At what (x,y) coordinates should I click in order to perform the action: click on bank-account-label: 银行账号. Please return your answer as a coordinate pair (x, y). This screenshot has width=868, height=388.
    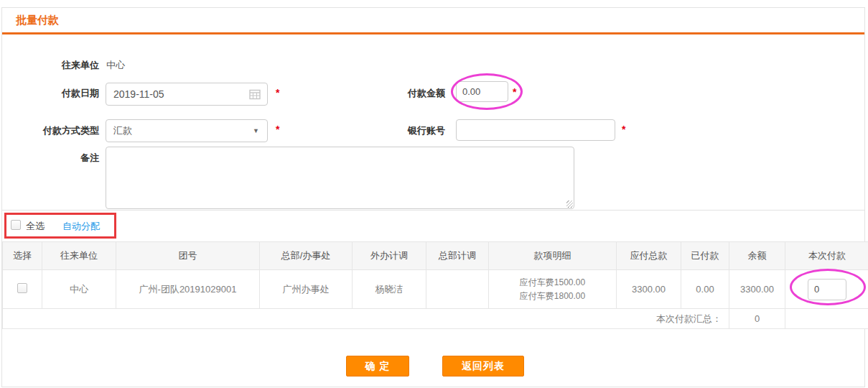
    Looking at the image, I should click on (395, 131).